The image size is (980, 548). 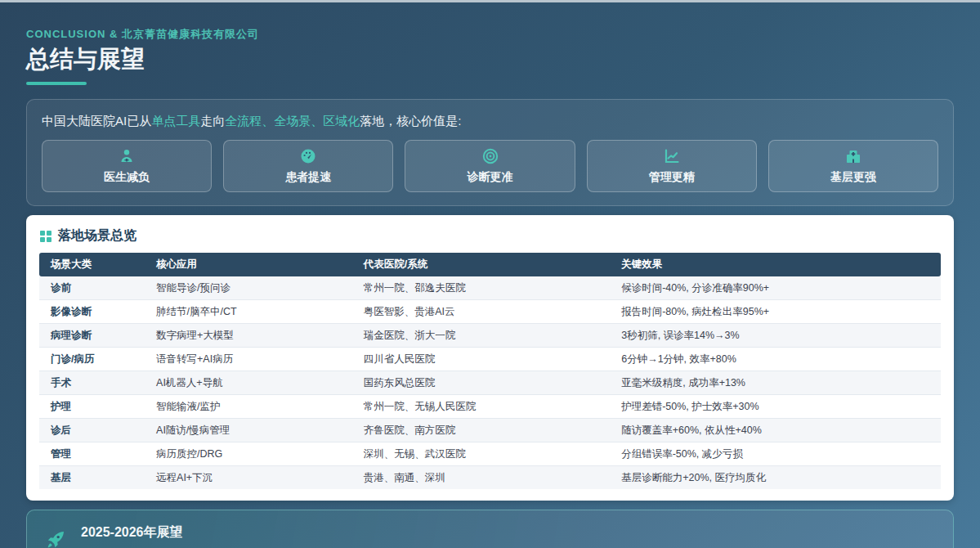 I want to click on outlook-body: 2025-2026年展望 医疗大模型（如DeepSeek、启元、华为病理大模型）…, so click(x=508, y=535).